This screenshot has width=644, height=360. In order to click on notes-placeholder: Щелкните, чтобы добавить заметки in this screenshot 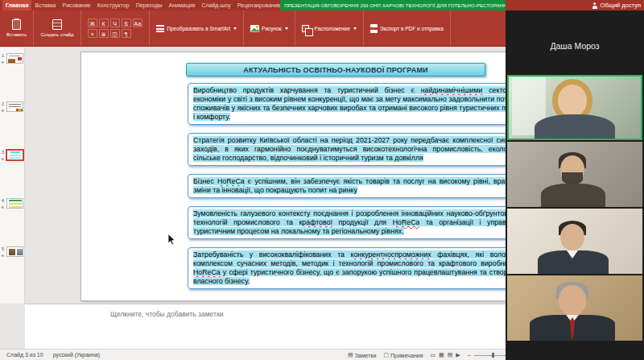, I will do `click(167, 314)`.